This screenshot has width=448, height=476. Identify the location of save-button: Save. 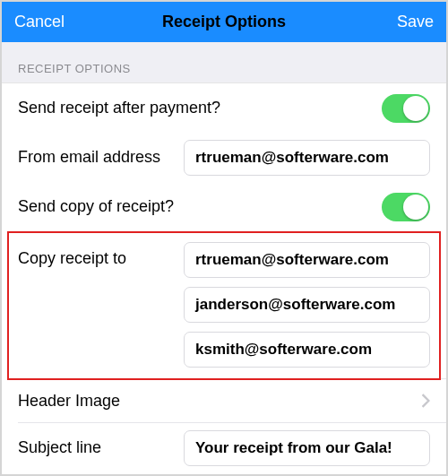
(416, 22).